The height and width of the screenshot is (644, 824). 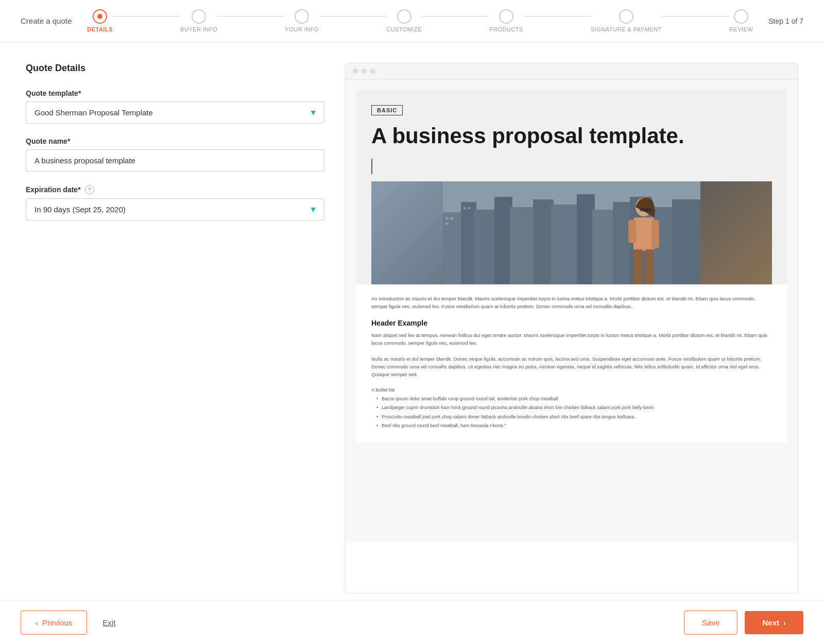 What do you see at coordinates (199, 21) in the screenshot?
I see `step-buyer-info: BUYER INFO` at bounding box center [199, 21].